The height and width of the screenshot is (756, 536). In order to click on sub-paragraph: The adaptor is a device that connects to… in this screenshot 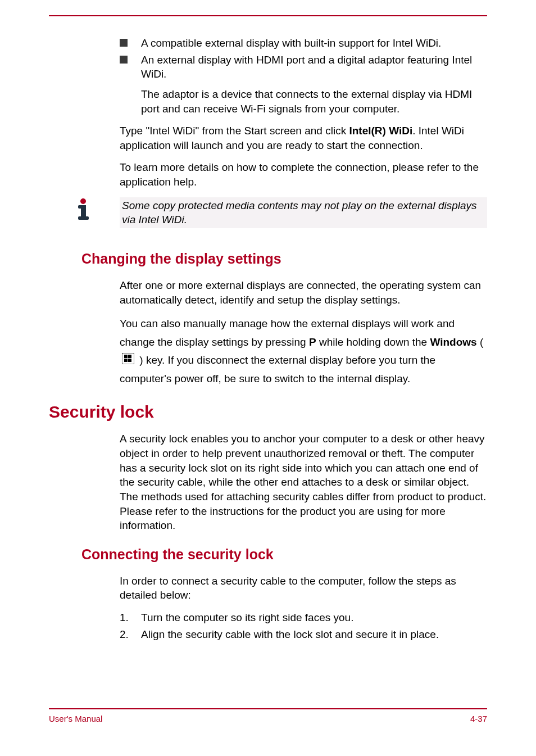, I will do `click(314, 101)`.